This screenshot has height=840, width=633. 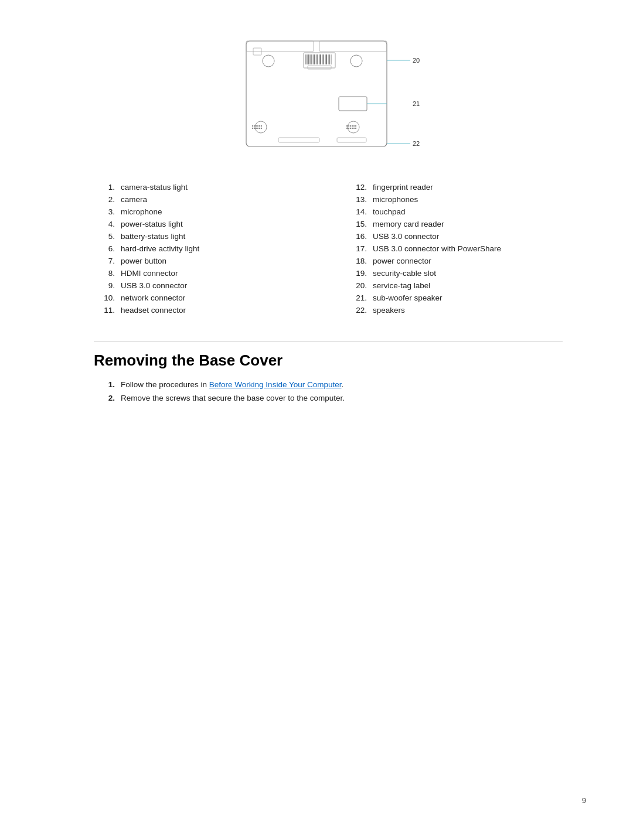 What do you see at coordinates (328, 100) in the screenshot?
I see `laptop-diagram-wrapper: 20 21 22` at bounding box center [328, 100].